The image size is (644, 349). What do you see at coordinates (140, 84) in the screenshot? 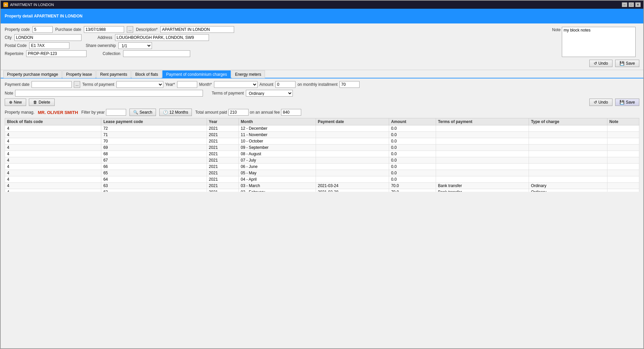
I see `terms-select` at bounding box center [140, 84].